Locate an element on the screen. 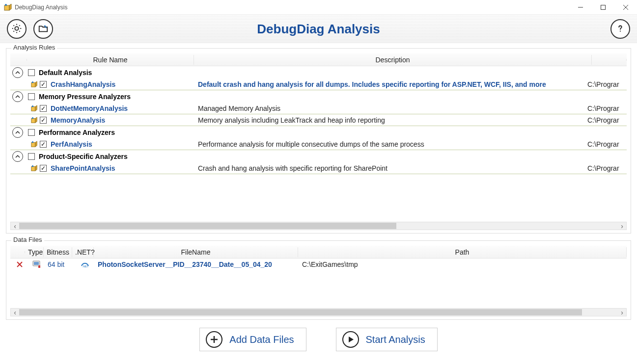 The image size is (637, 364). col-rule-name: Rule Name is located at coordinates (111, 60).